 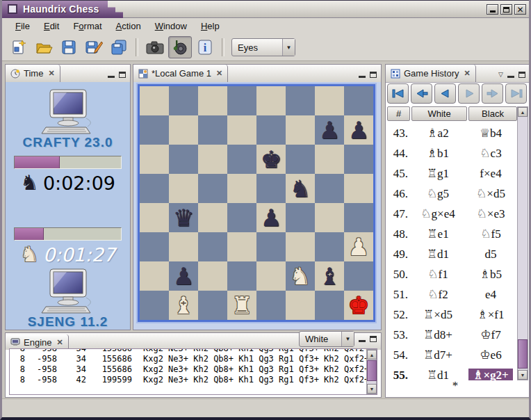 I want to click on column-header-white: White, so click(x=439, y=114).